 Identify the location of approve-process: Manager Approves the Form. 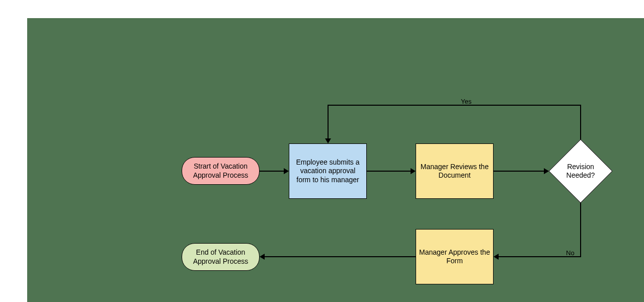
(455, 257).